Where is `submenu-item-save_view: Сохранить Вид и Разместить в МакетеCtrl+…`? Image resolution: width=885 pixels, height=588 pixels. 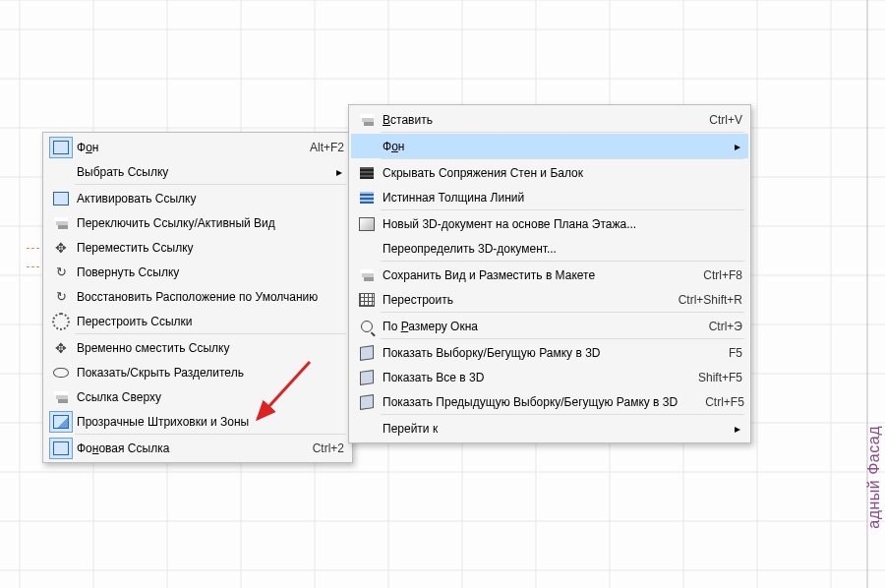 submenu-item-save_view: Сохранить Вид и Разместить в МакетеCtrl+… is located at coordinates (550, 275).